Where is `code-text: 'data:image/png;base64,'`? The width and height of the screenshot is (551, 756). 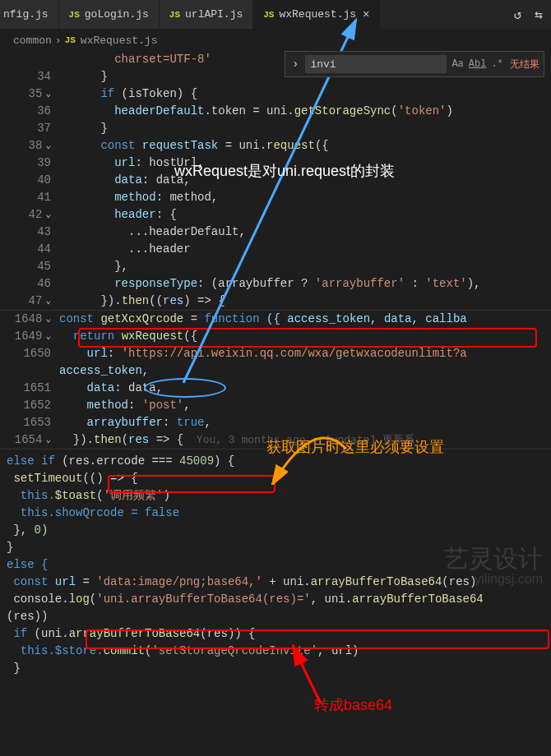 code-text: 'data:image/png;base64,' is located at coordinates (179, 582).